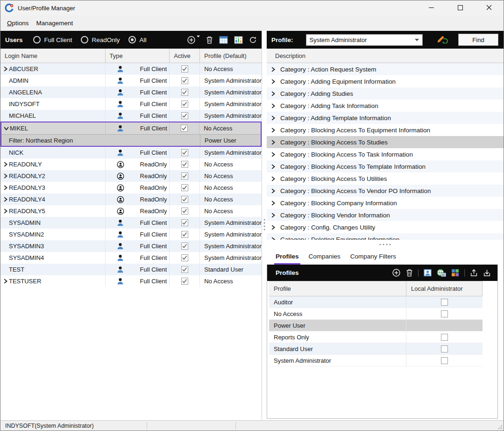  I want to click on user-report-view-button, so click(238, 40).